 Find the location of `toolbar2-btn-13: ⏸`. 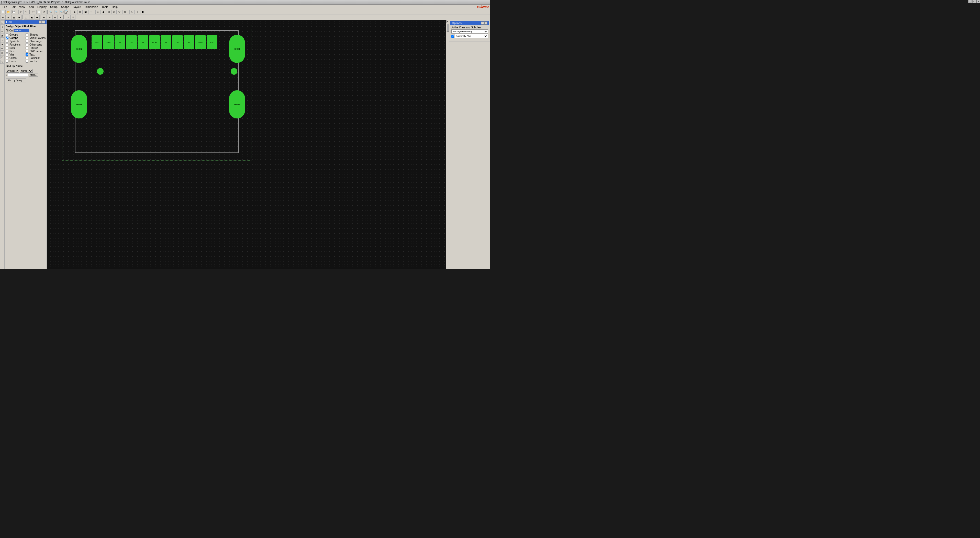

toolbar2-btn-13: ⏸ is located at coordinates (73, 18).